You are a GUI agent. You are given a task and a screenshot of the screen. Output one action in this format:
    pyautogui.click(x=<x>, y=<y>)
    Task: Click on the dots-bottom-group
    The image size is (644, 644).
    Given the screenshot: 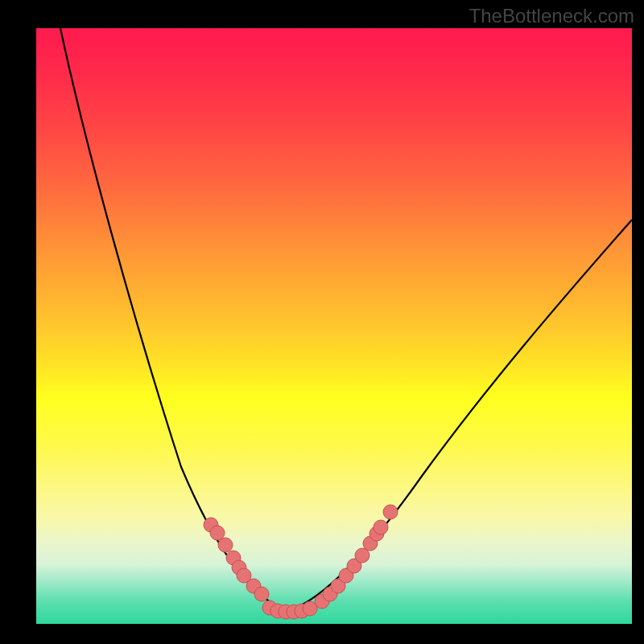 What is the action you would take?
    pyautogui.click(x=290, y=610)
    